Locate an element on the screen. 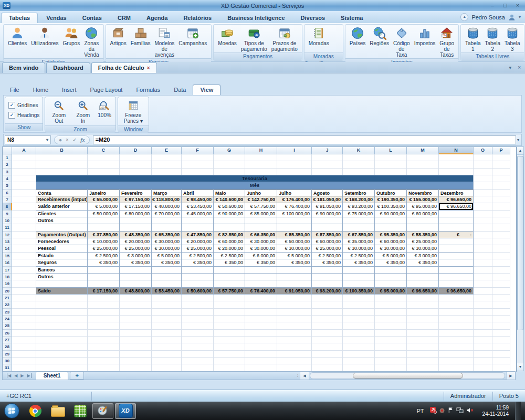 This screenshot has height=420, width=525. tab-splitter-handle: ⁞ is located at coordinates (298, 376).